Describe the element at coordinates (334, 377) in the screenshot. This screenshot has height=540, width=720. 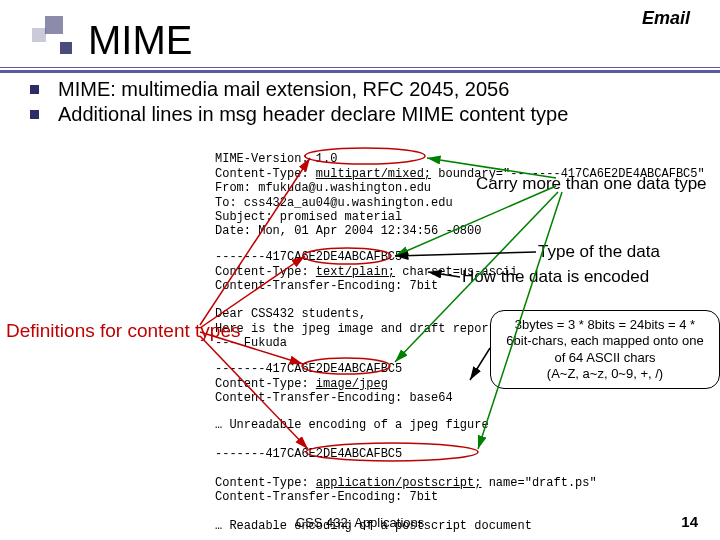
I see `mime-part2-header: -------417CA6E2DE4ABCAFBC5 Content-Type:…` at that location.